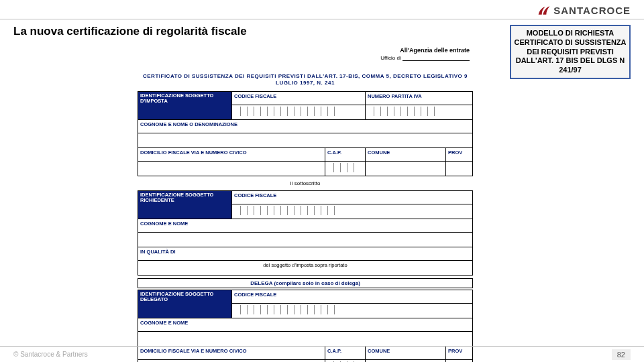  What do you see at coordinates (305, 233) in the screenshot?
I see `block-richiedente: IDENTIFICAZIONE SOGGETTO RICHIEDENTE COD…` at bounding box center [305, 233].